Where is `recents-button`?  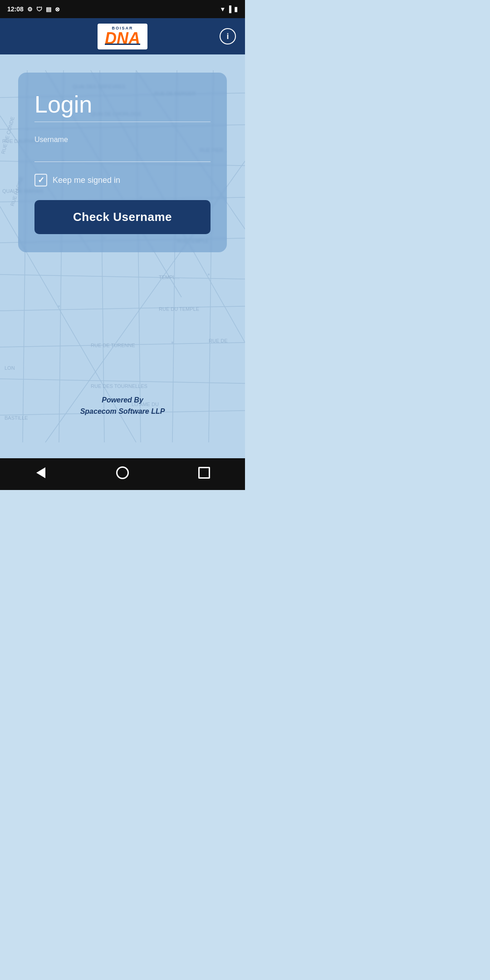 recents-button is located at coordinates (204, 474).